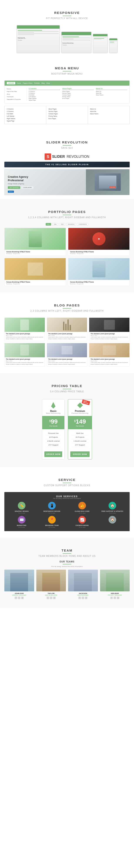 The image size is (134, 868). I want to click on pricing-premium-price: $149 Per Month, so click(80, 423).